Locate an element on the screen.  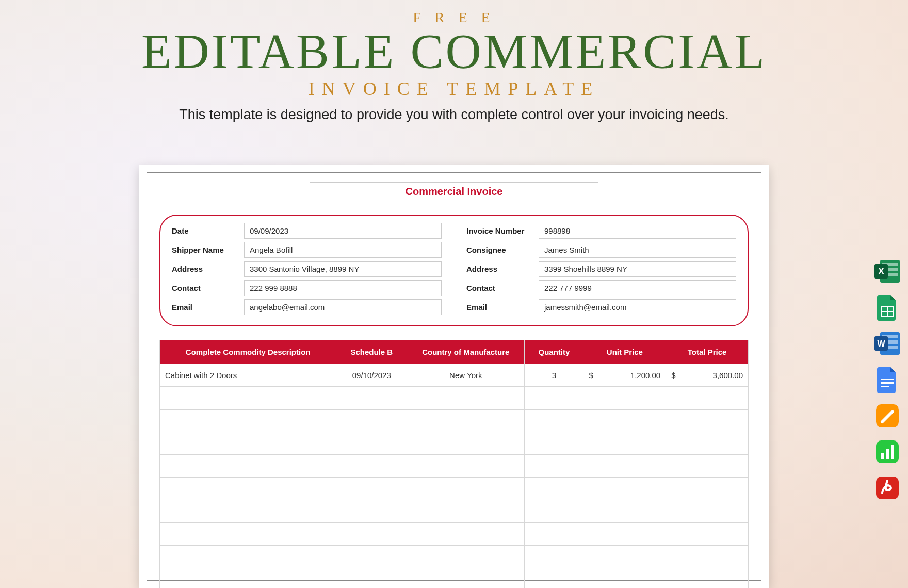
sub-title: INVOICE TEMPLATE is located at coordinates (454, 89).